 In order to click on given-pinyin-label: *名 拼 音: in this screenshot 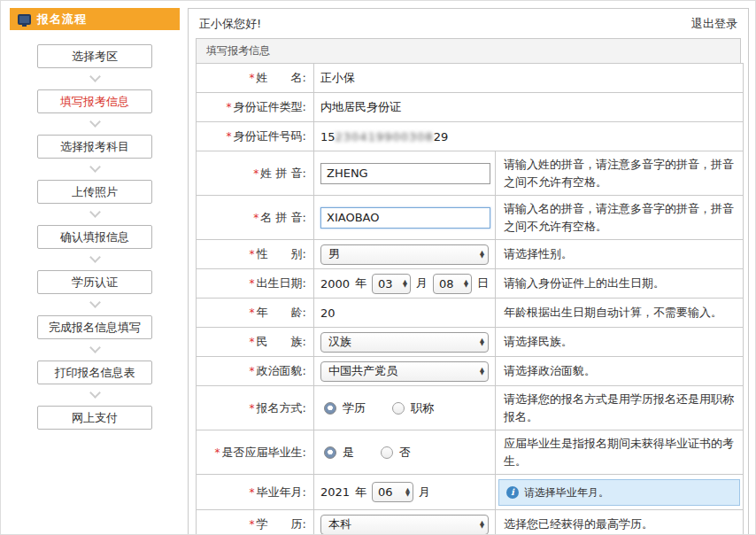, I will do `click(255, 218)`.